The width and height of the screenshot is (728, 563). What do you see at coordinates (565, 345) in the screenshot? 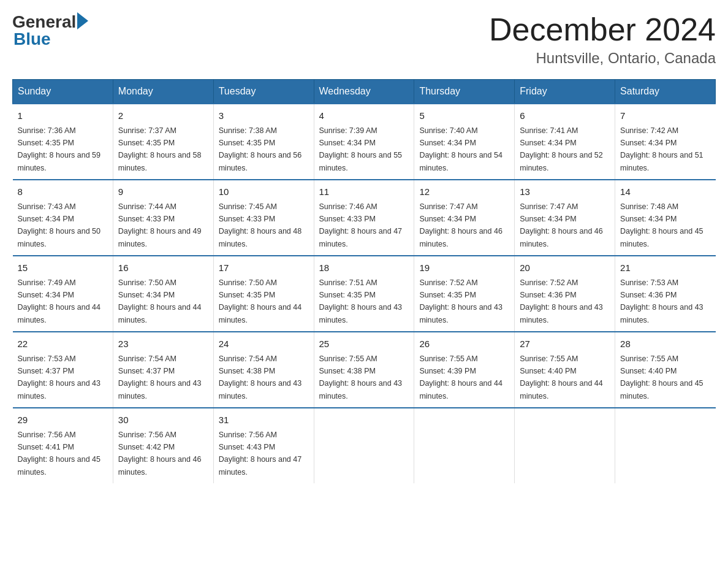
I see `day-number: 27` at bounding box center [565, 345].